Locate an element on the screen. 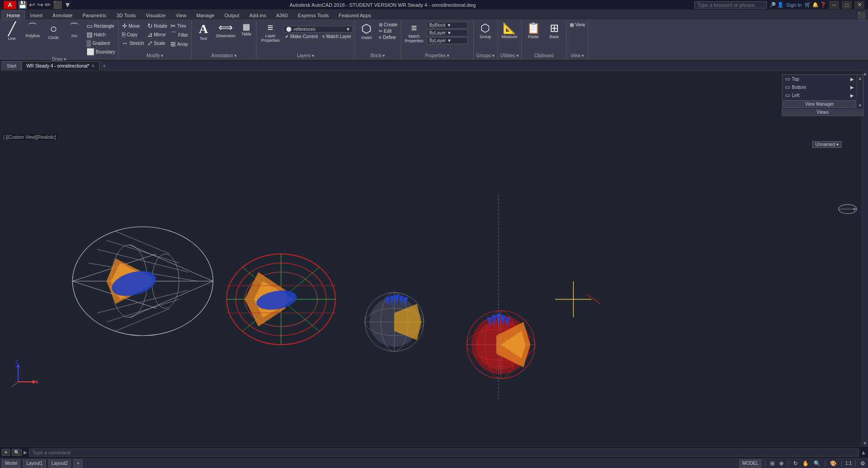 Image resolution: width=868 pixels, height=468 pixels. command-input is located at coordinates (444, 453).